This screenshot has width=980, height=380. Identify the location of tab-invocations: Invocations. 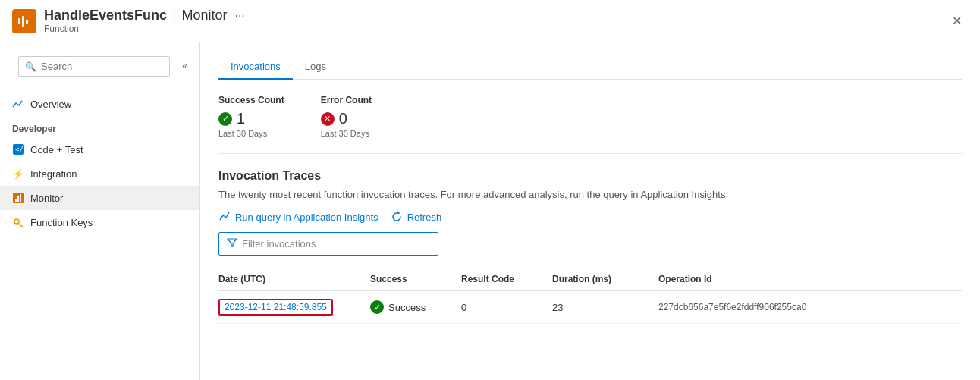
(256, 67).